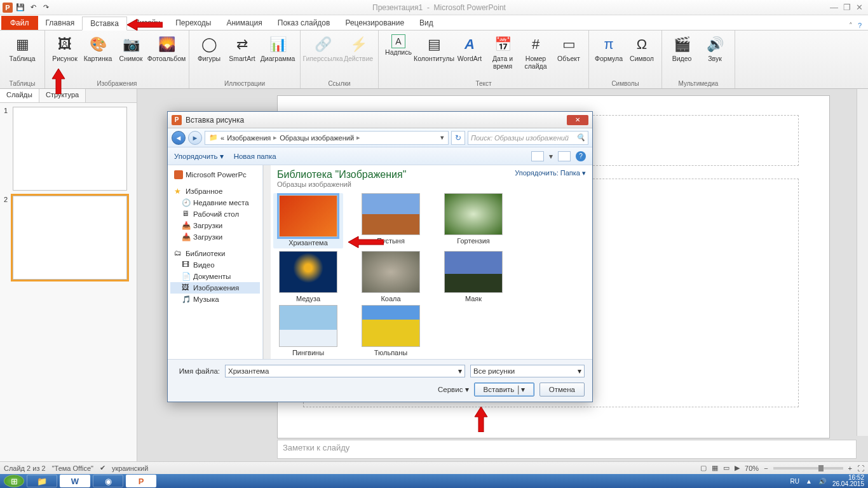  I want to click on vertical-scrollbar, so click(862, 262).